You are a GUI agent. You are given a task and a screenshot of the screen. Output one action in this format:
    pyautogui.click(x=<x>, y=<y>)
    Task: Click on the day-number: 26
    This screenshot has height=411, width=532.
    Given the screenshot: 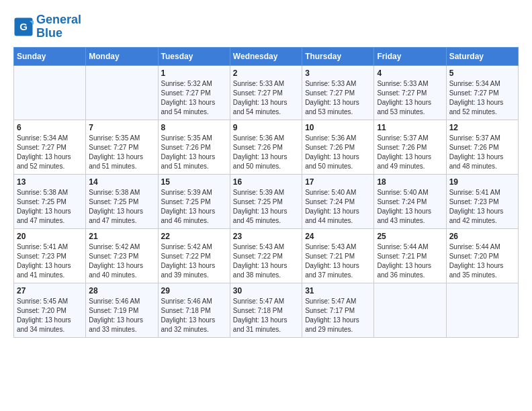 What is the action you would take?
    pyautogui.click(x=482, y=236)
    